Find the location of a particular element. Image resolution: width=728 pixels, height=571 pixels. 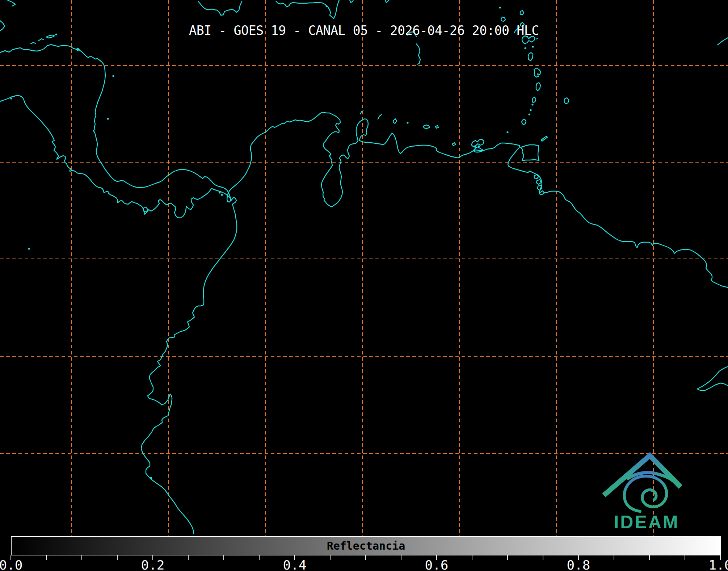

ne-corner-islet is located at coordinates (500, 7).